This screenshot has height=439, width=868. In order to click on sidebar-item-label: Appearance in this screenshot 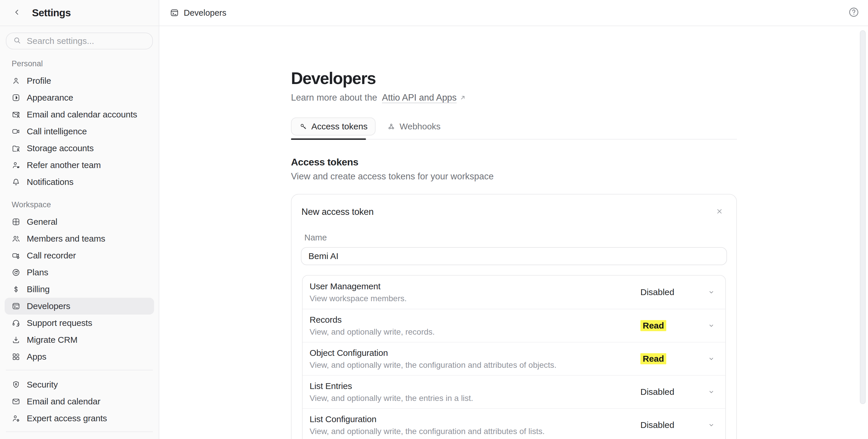, I will do `click(50, 98)`.